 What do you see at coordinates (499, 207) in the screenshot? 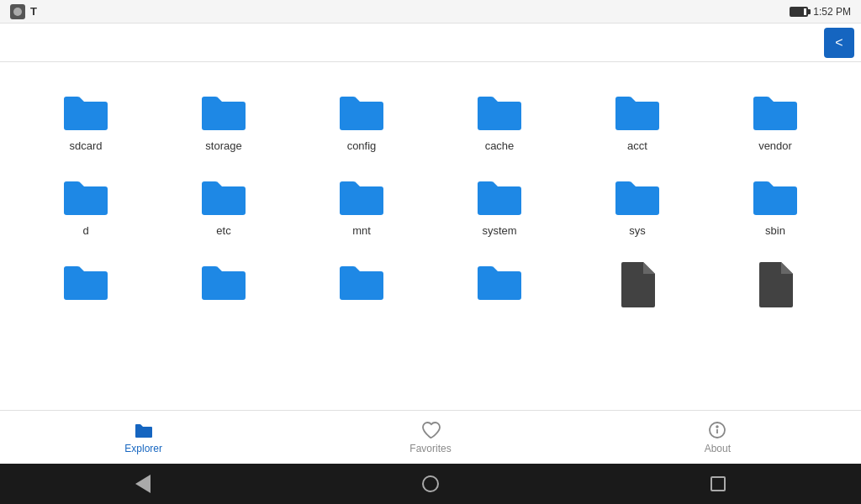
I see `folder-item-system: system` at bounding box center [499, 207].